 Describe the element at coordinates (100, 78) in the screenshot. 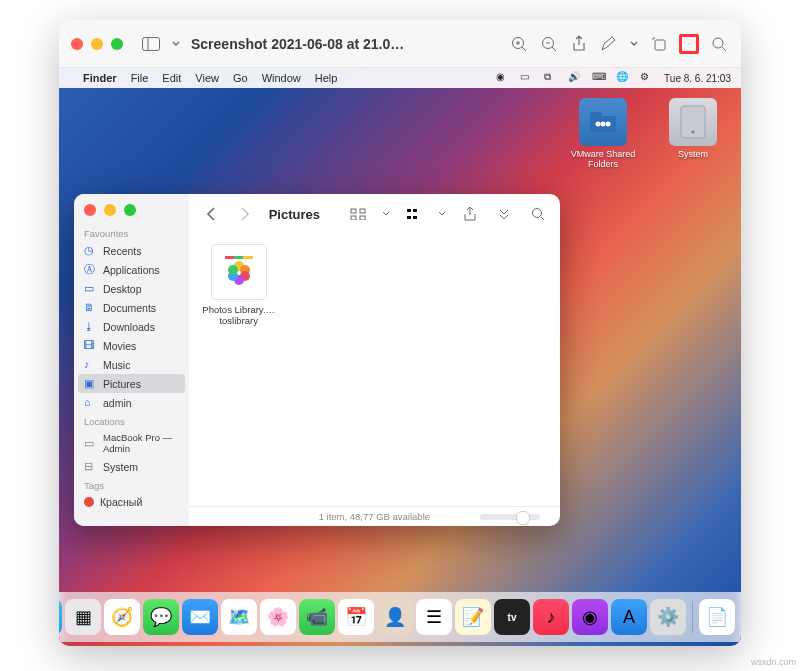

I see `menubar-app: Finder` at that location.